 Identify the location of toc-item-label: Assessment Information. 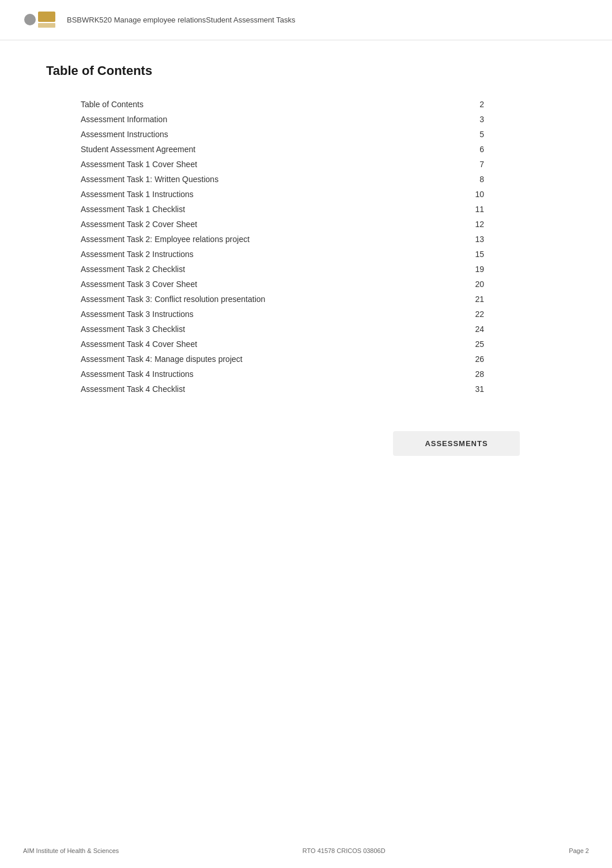
(271, 119).